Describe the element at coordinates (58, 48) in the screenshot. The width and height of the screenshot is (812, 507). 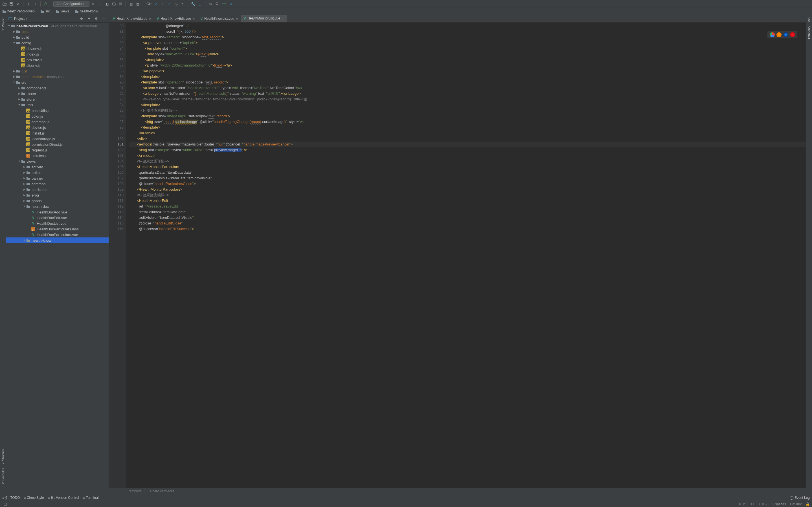
I see `tree-row: JSdev.env.js` at that location.